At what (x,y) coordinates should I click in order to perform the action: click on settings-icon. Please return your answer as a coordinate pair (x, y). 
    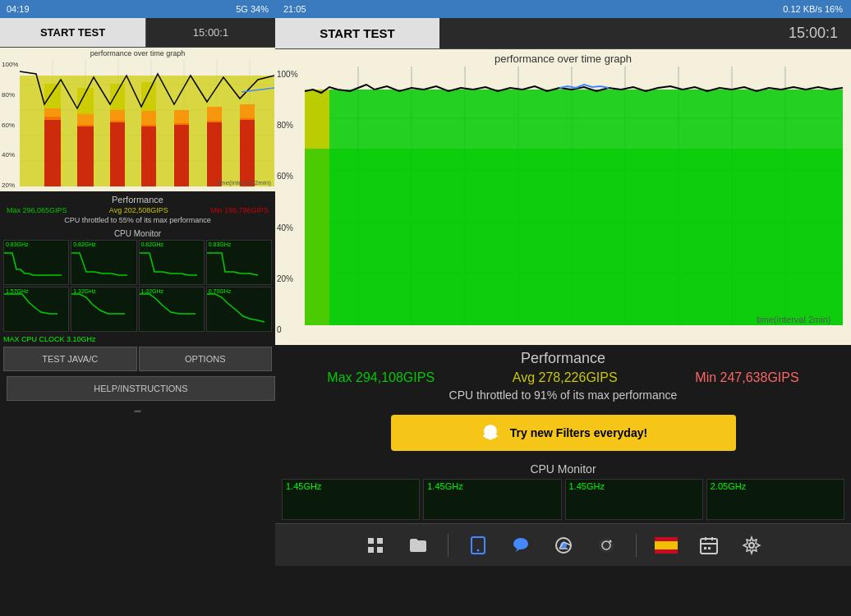
    Looking at the image, I should click on (752, 545).